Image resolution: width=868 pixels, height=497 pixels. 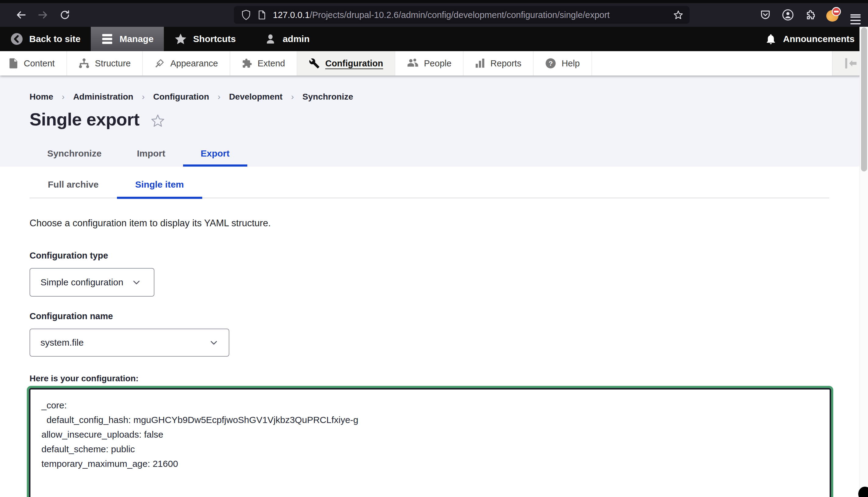 I want to click on tab-full-archive: Full archive, so click(x=73, y=184).